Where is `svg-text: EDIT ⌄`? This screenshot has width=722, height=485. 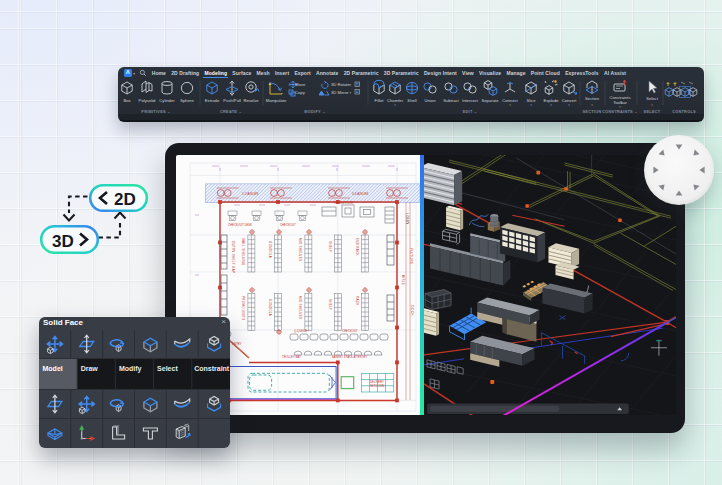
svg-text: EDIT ⌄ is located at coordinates (470, 112).